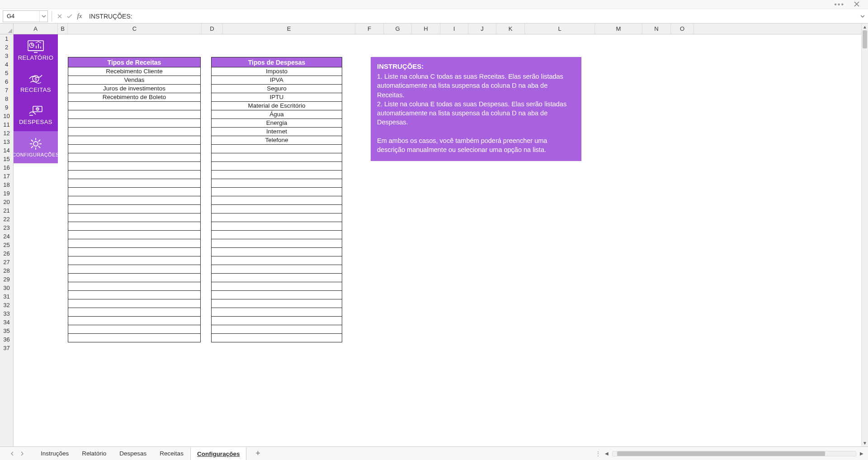  I want to click on receitas-cell: Recebimento Cliente, so click(134, 71).